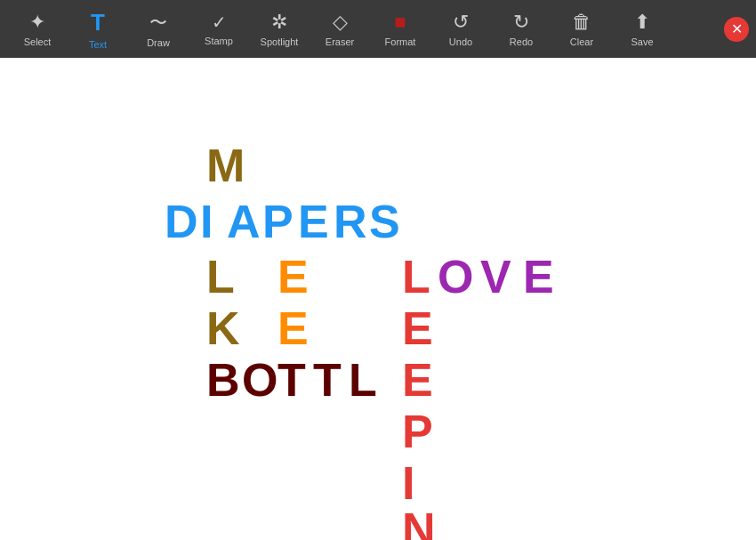  Describe the element at coordinates (158, 23) in the screenshot. I see `draw-icon: 〜` at that location.